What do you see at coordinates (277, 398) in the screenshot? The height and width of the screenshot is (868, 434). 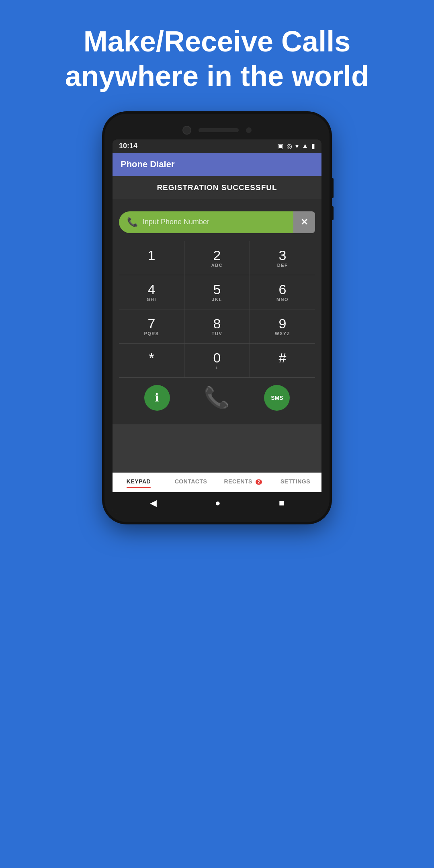 I see `sms-button: SMS` at bounding box center [277, 398].